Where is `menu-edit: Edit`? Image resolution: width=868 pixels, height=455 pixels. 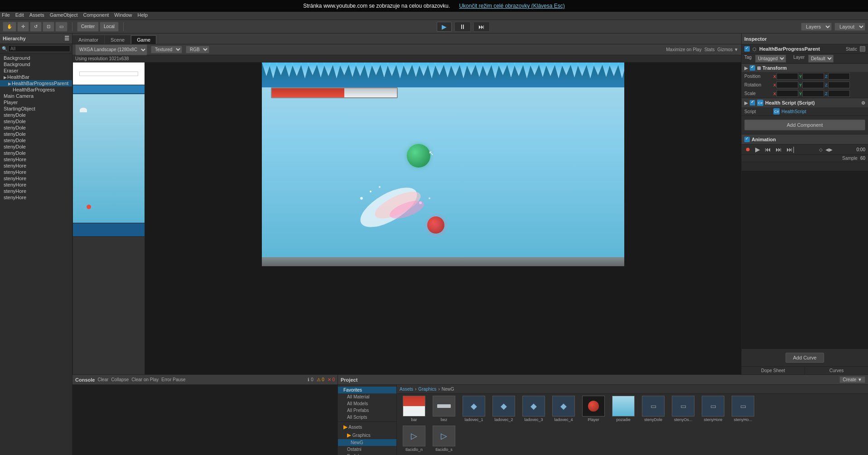 menu-edit: Edit is located at coordinates (20, 15).